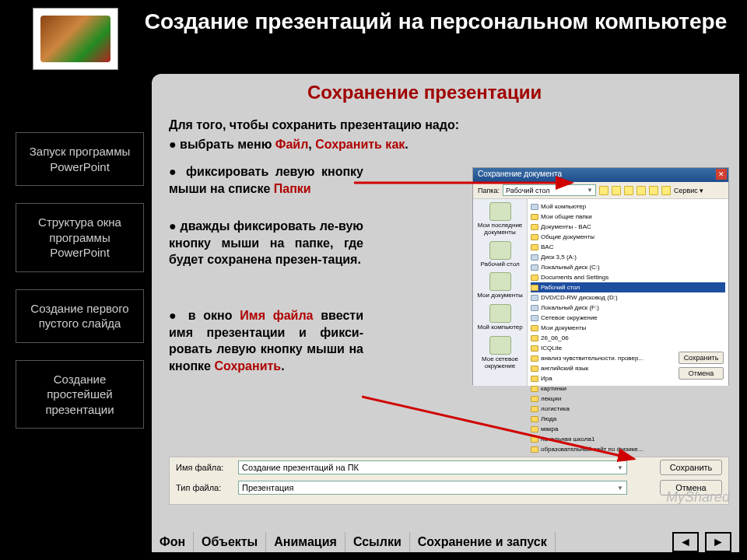 The image size is (747, 560). Describe the element at coordinates (628, 216) in the screenshot. I see `file-row: Мои общие папки` at that location.